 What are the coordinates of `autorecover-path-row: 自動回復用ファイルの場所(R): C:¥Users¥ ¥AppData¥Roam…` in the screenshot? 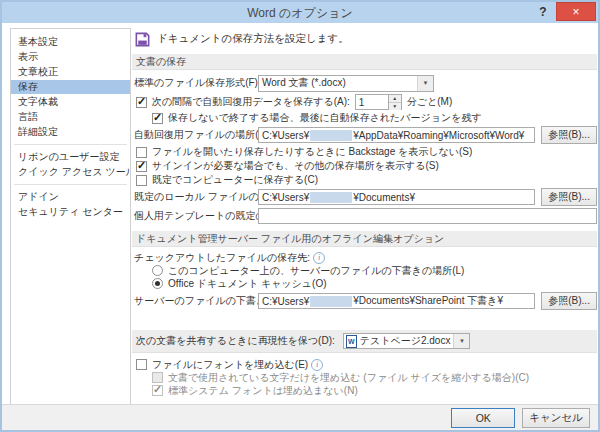 It's located at (366, 135).